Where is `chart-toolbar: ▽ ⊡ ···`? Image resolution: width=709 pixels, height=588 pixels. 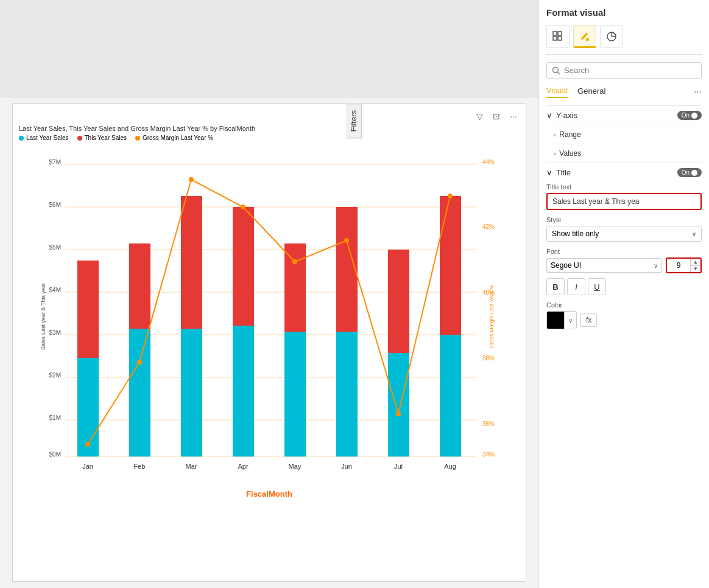
chart-toolbar: ▽ ⊡ ··· is located at coordinates (269, 116).